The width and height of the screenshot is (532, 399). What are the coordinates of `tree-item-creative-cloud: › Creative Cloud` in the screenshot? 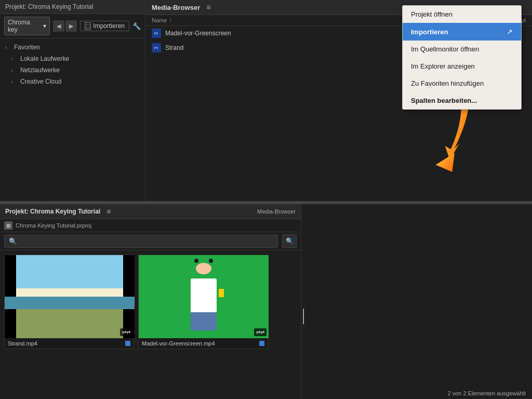 It's located at (73, 82).